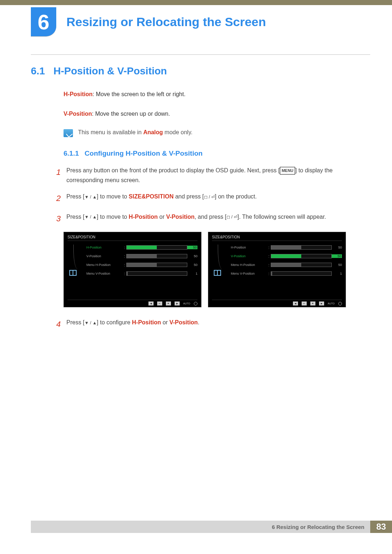 The height and width of the screenshot is (554, 392). I want to click on note-row: This menu is available in Analog mode on…, so click(217, 133).